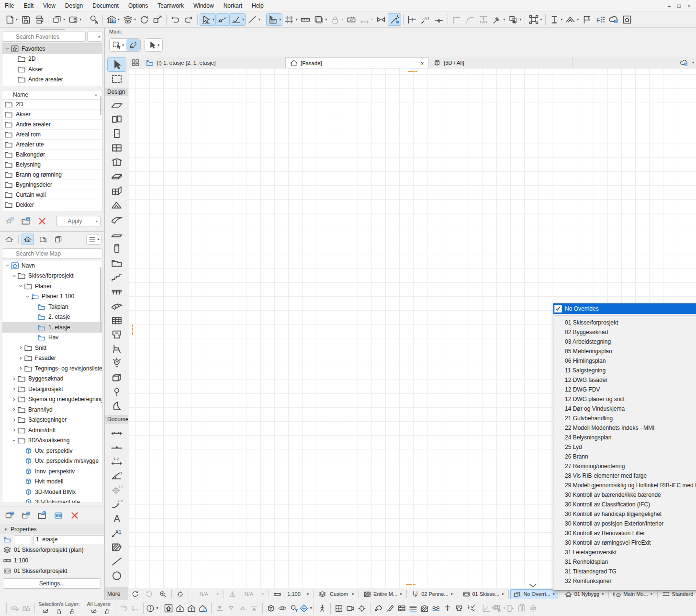  I want to click on view-map-search, so click(52, 254).